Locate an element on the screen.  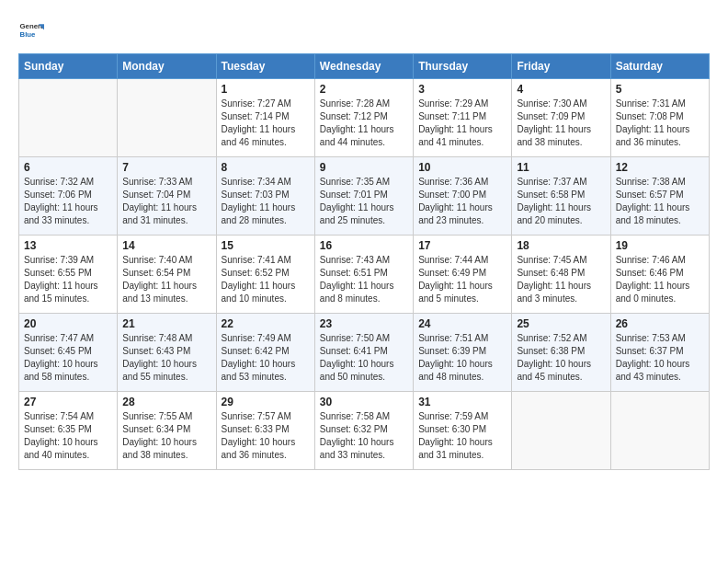
day-info: Sunrise: 7:34 AMSunset: 7:03 PMDaylight:… is located at coordinates (266, 201).